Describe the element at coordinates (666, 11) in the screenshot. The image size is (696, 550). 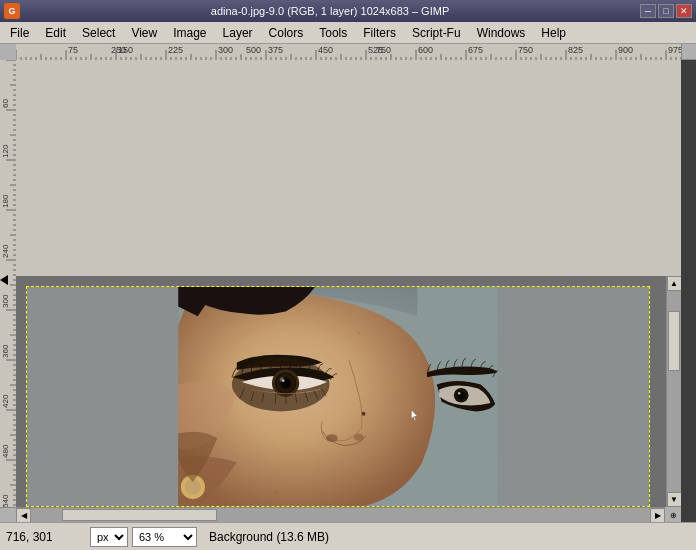
I see `maximize-button: □` at that location.